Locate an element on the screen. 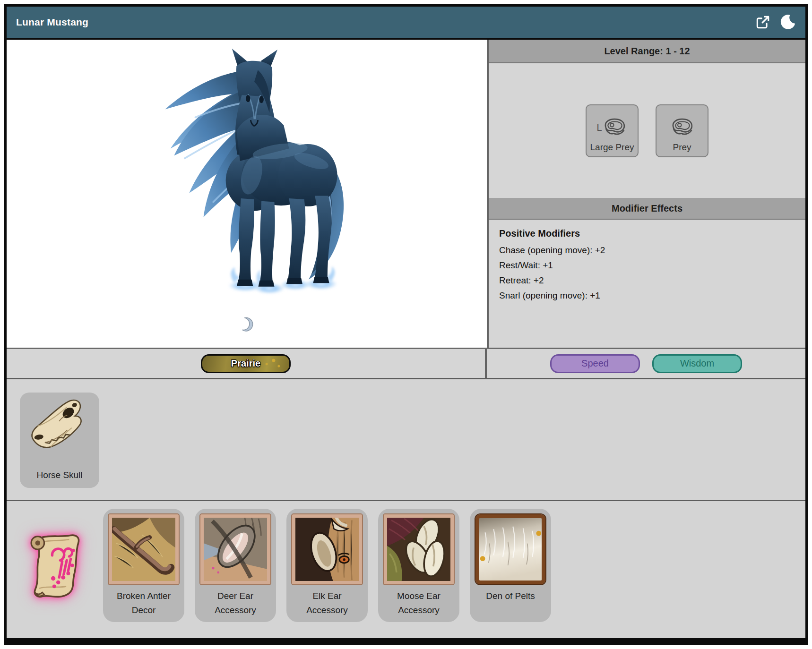 This screenshot has width=812, height=649. craft-item-label: Moose Ear Accessory is located at coordinates (419, 603).